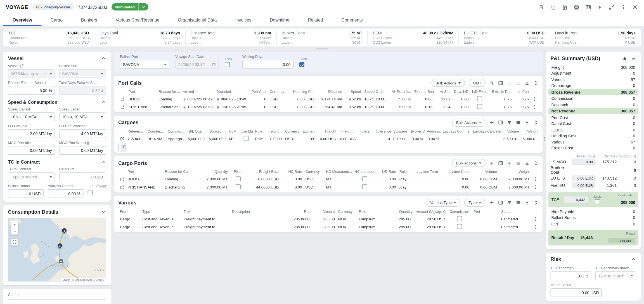 This screenshot has height=304, width=644. What do you see at coordinates (214, 64) in the screenshot?
I see `calendar-icon` at bounding box center [214, 64].